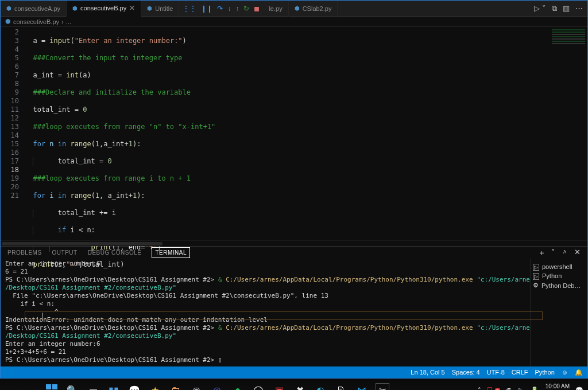 The image size is (588, 390). Describe the element at coordinates (294, 22) in the screenshot. I see `breadcrumb: ⬢ consecutiveB.py › ...` at that location.